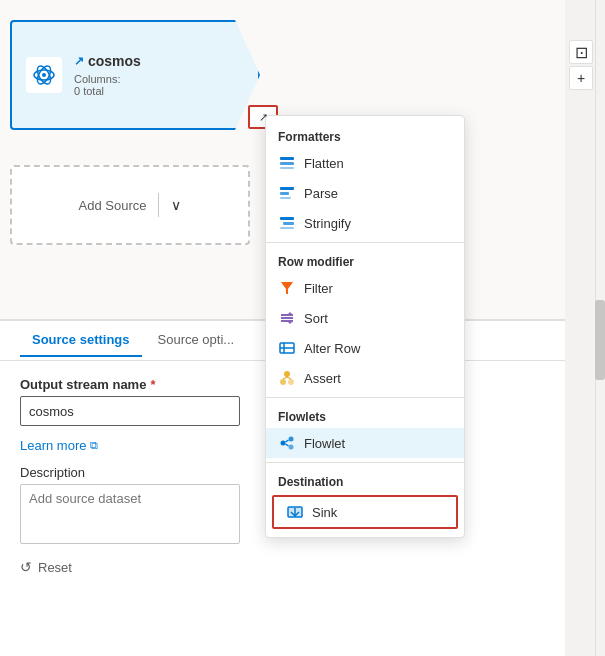 The width and height of the screenshot is (605, 656). What do you see at coordinates (365, 135) in the screenshot?
I see `formatters-section-title: Formatters` at bounding box center [365, 135].